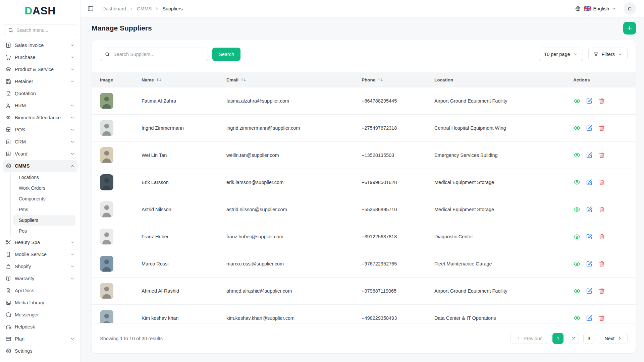 The height and width of the screenshot is (362, 644). Describe the element at coordinates (8, 69) in the screenshot. I see `product-service-icon` at that location.